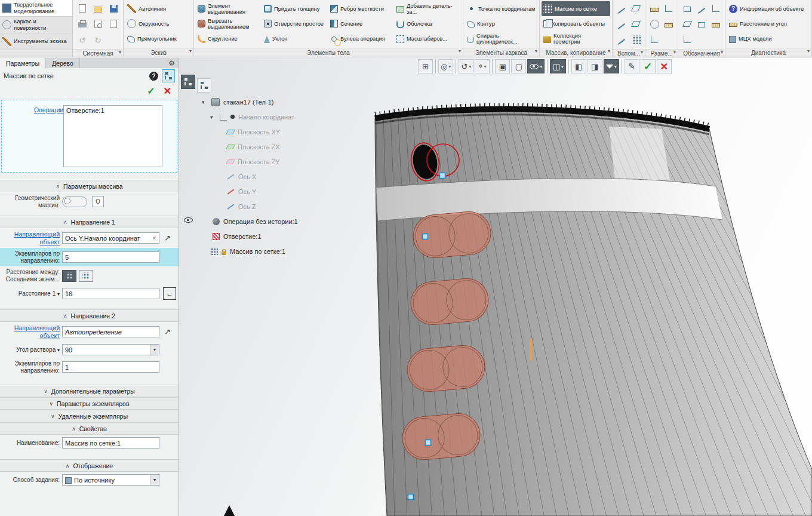 The height and width of the screenshot is (516, 812). Describe the element at coordinates (328, 53) in the screenshot. I see `group-label-body-elements: Элементы тела` at that location.